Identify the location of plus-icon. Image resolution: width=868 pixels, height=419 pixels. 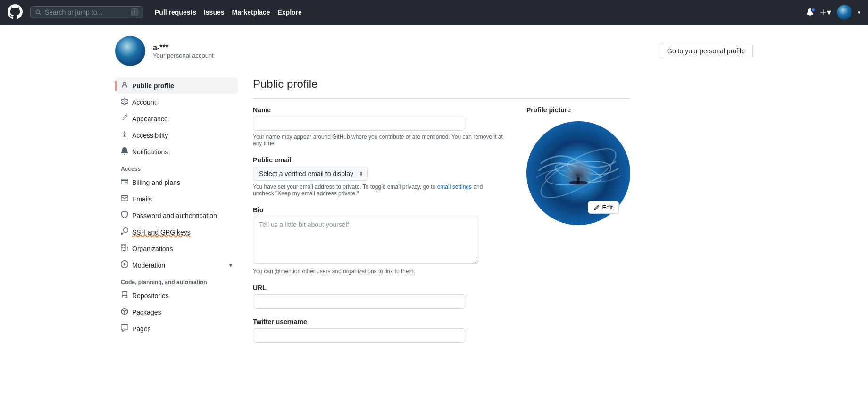
(823, 12).